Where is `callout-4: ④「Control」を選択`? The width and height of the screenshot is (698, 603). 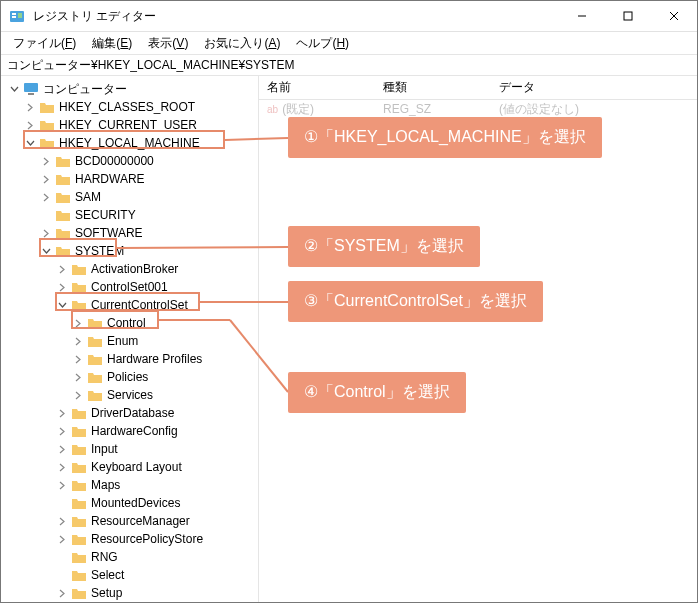 callout-4: ④「Control」を選択 is located at coordinates (377, 392).